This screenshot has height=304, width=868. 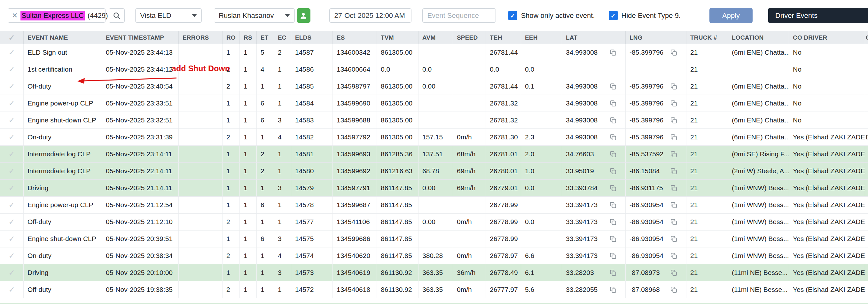 What do you see at coordinates (434, 154) in the screenshot?
I see `table-row: ✓Intermediate log CLP05-Nov-2025 23:14:1…` at bounding box center [434, 154].